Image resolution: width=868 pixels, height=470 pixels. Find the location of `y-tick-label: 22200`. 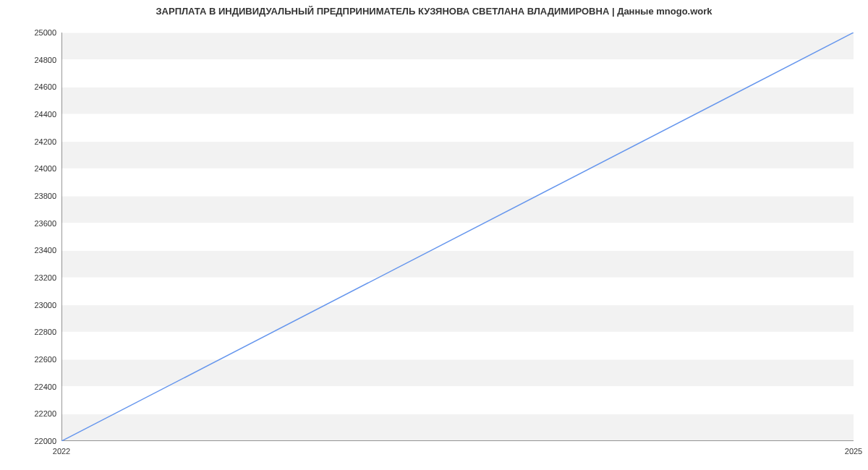

y-tick-label: 22200 is located at coordinates (31, 414).